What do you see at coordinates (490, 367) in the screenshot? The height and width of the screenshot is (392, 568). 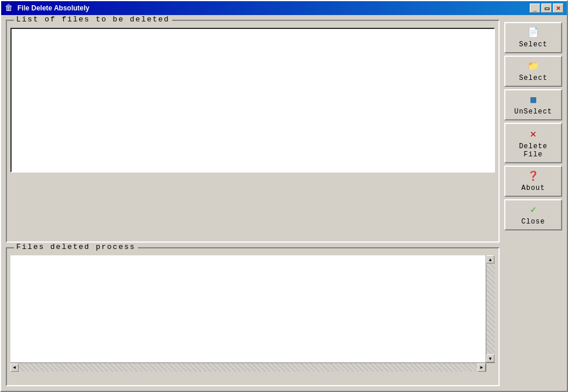 I see `scroll-corner` at bounding box center [490, 367].